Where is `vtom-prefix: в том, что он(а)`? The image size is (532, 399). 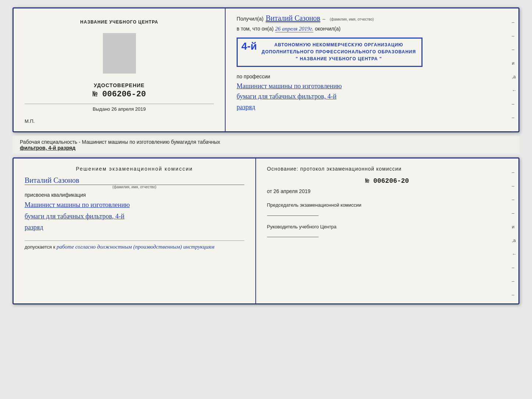 vtom-prefix: в том, что он(а) is located at coordinates (255, 29).